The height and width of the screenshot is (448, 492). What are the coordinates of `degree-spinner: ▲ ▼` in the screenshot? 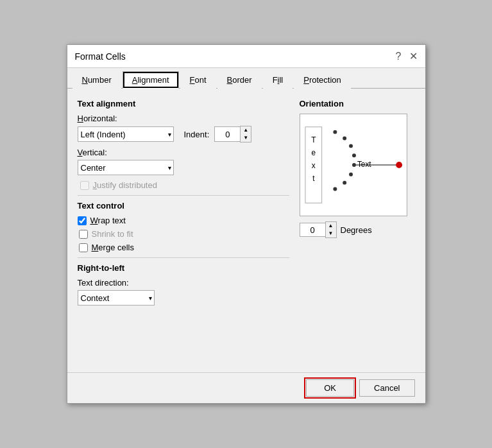 It's located at (318, 230).